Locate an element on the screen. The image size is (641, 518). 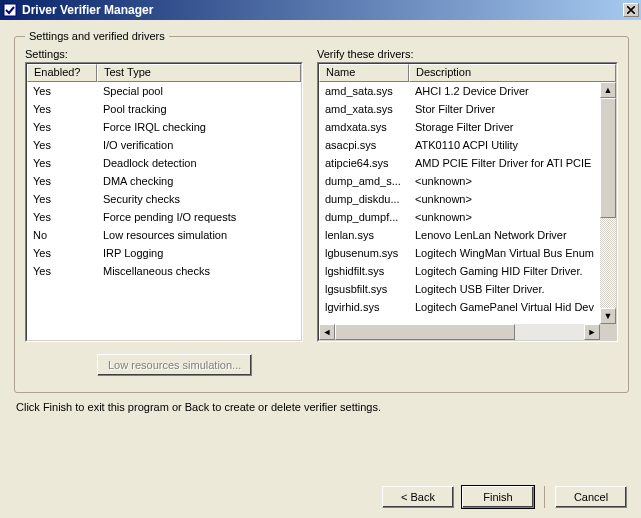
scroll-thumb-v is located at coordinates (608, 158).